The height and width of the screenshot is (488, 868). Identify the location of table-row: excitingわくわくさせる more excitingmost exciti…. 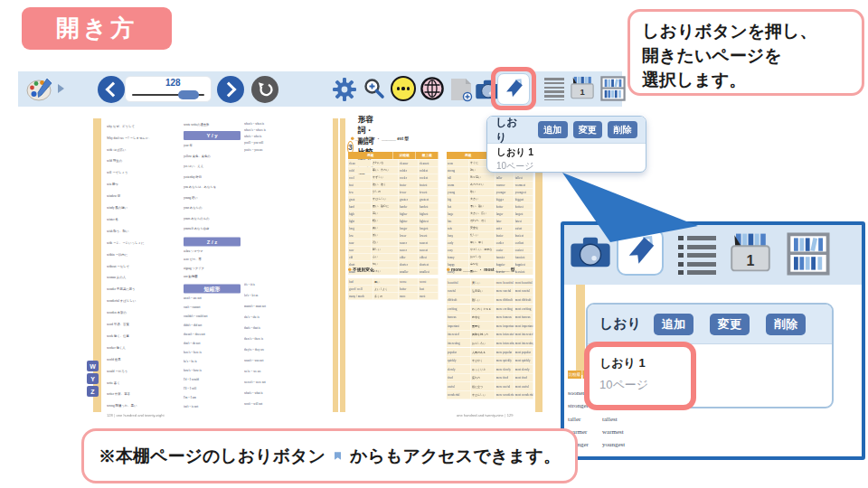
(490, 309).